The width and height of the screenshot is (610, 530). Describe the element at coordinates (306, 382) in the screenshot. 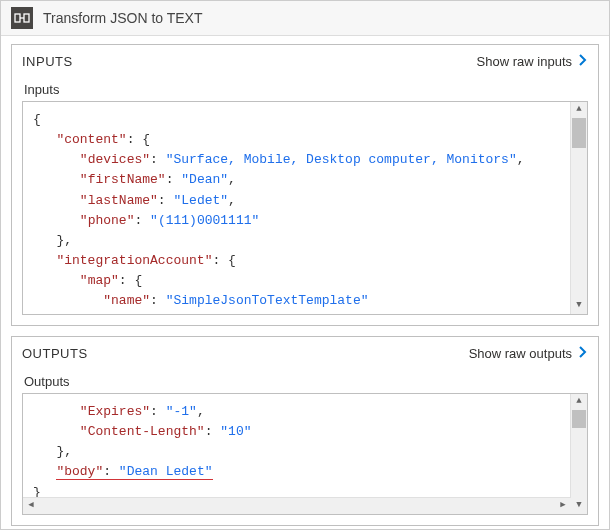

I see `outputs-subtitle: Outputs` at that location.